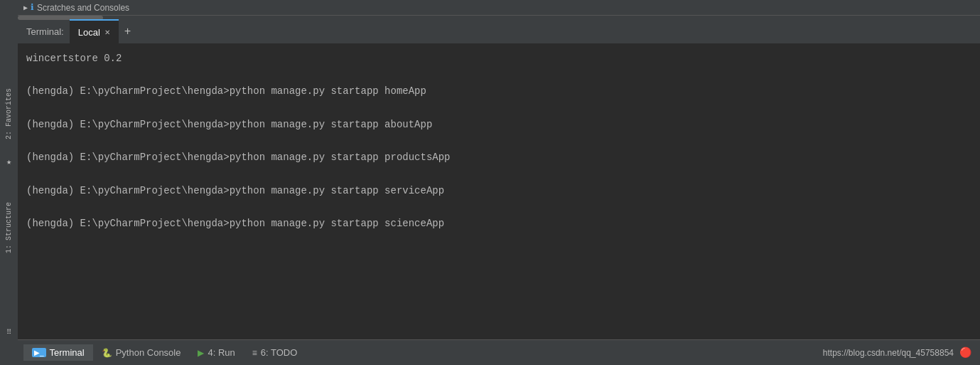 The height and width of the screenshot is (365, 980). Describe the element at coordinates (107, 353) in the screenshot. I see `python-icon: 🐍` at that location.